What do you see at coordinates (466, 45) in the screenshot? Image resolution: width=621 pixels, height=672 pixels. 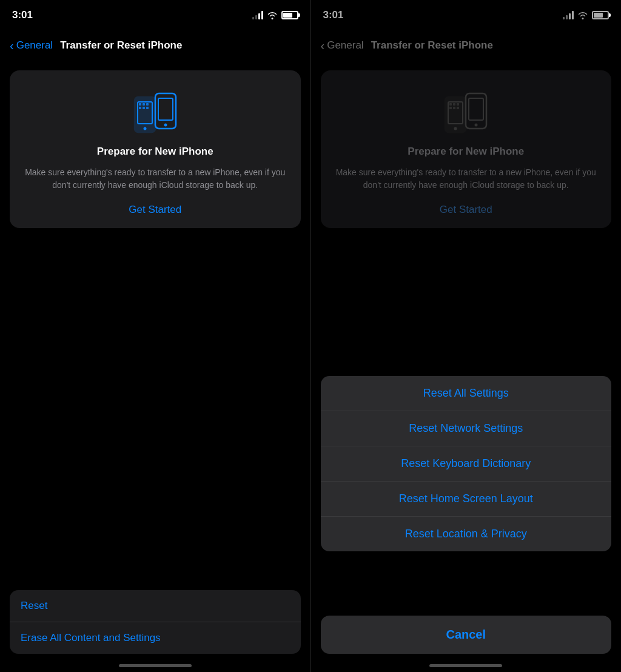 I see `right-nav-bar: ‹ General Transfer or Reset iPhone` at bounding box center [466, 45].